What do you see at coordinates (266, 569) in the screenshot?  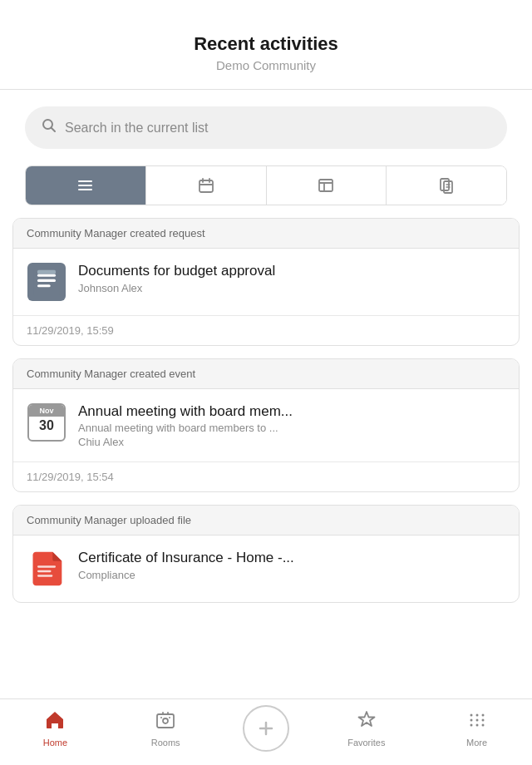 I see `activity-card-body: Certificate of Insurance - Home -... Com…` at bounding box center [266, 569].